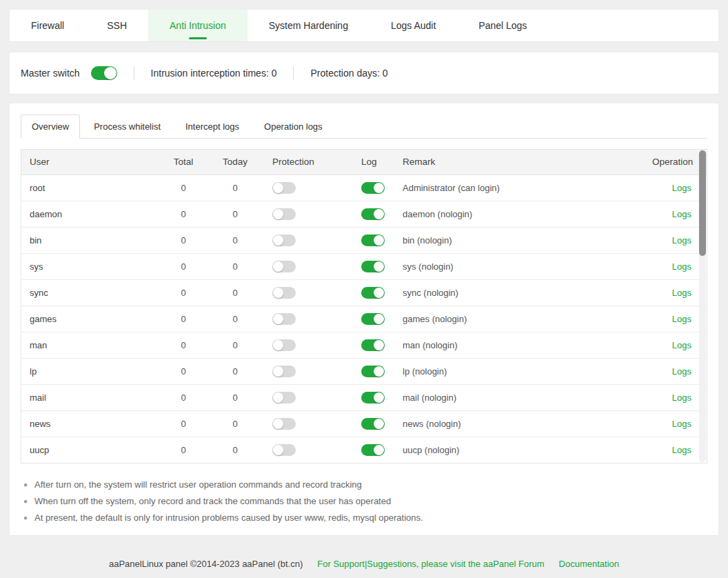  Describe the element at coordinates (520, 188) in the screenshot. I see `user-remark: Administrator (can login)` at that location.